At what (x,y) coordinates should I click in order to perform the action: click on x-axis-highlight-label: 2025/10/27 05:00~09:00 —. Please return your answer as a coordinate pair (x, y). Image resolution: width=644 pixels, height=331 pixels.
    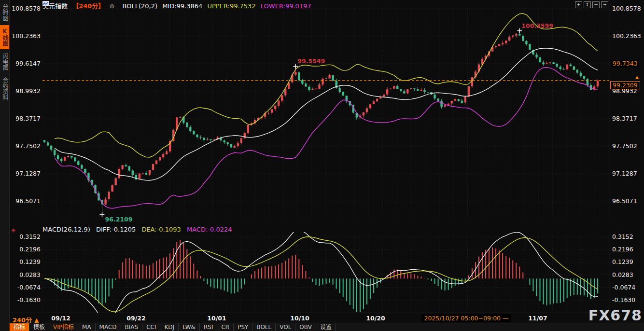
    Looking at the image, I should click on (466, 318).